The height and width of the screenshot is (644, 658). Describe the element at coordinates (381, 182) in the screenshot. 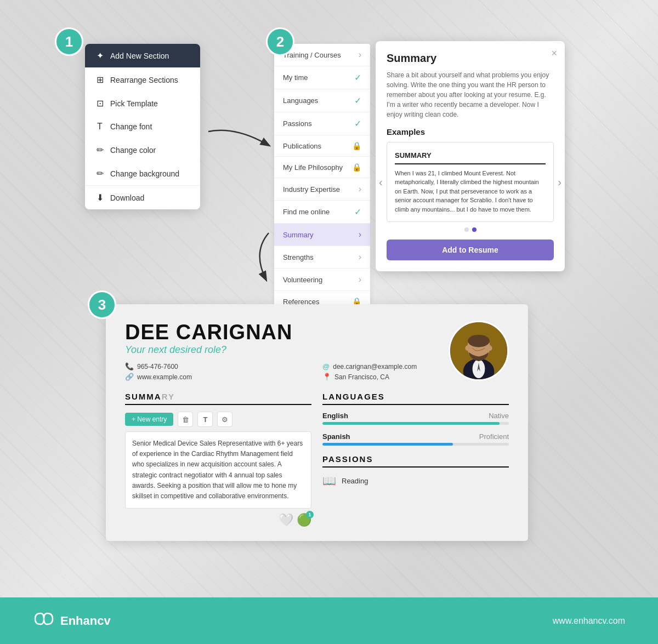

I see `carousel-prev-button: ‹` at that location.